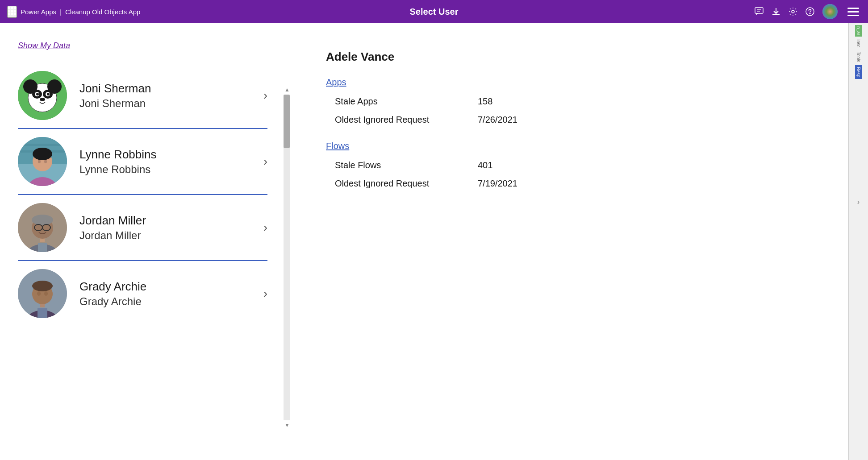 This screenshot has width=868, height=460. I want to click on scroll-down-arrow: ▼, so click(287, 425).